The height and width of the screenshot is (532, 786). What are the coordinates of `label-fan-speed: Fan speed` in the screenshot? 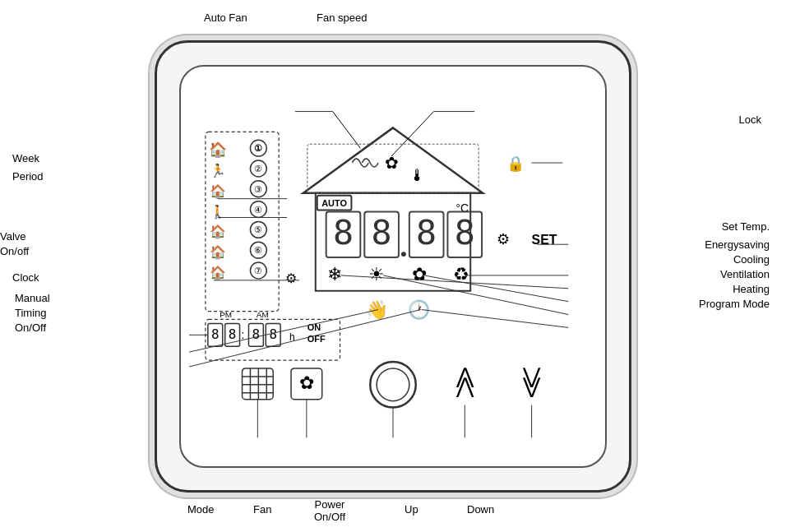 It's located at (342, 18).